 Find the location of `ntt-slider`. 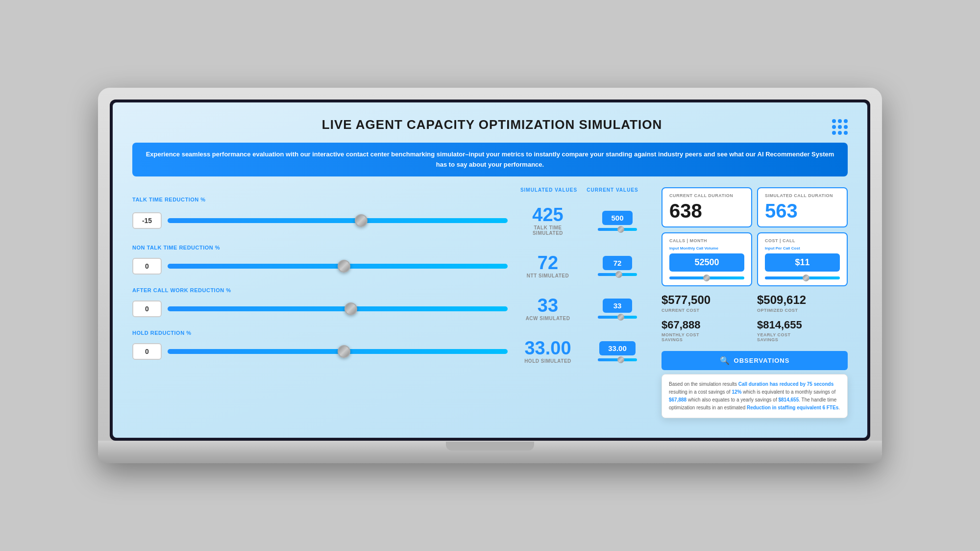

ntt-slider is located at coordinates (338, 266).